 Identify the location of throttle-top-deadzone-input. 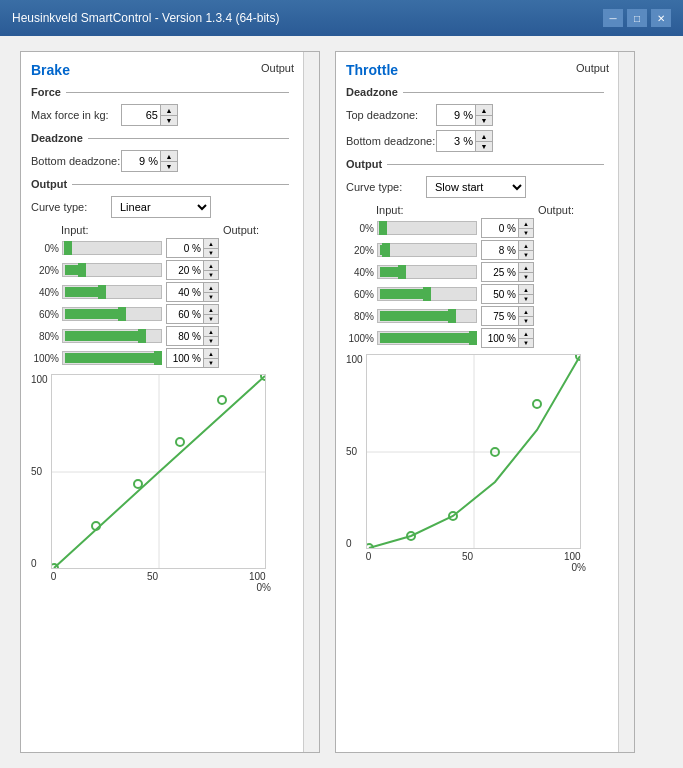
(456, 115).